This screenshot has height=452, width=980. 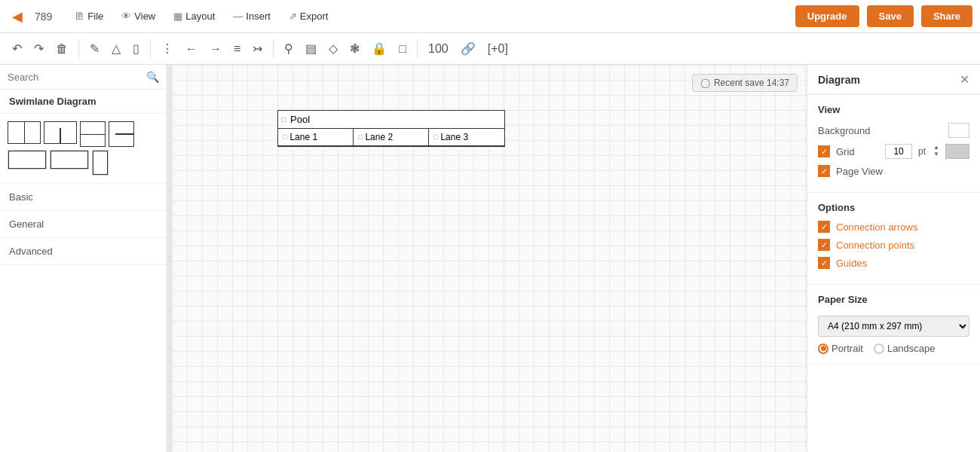 What do you see at coordinates (83, 224) in the screenshot?
I see `sidebar-item-general: General` at bounding box center [83, 224].